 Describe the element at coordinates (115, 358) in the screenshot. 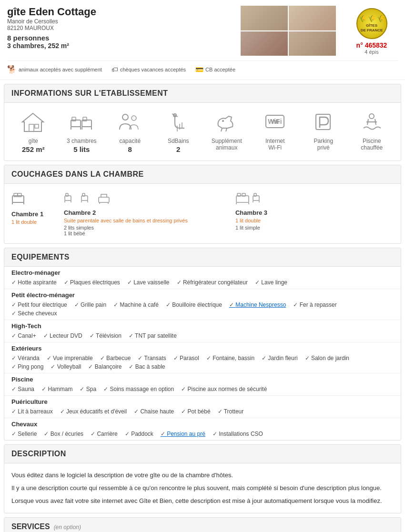

I see `equip-barbecue: Barbecue` at that location.